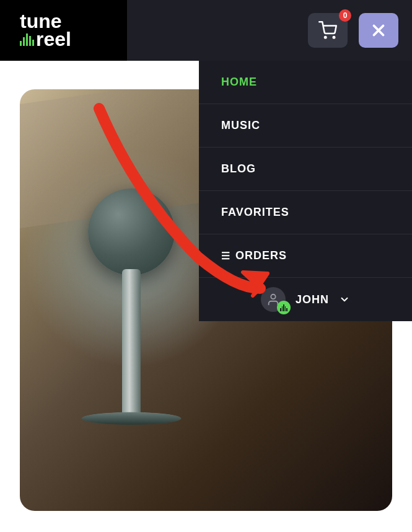  Describe the element at coordinates (46, 40) in the screenshot. I see `brand-line2-wrap: reel` at that location.